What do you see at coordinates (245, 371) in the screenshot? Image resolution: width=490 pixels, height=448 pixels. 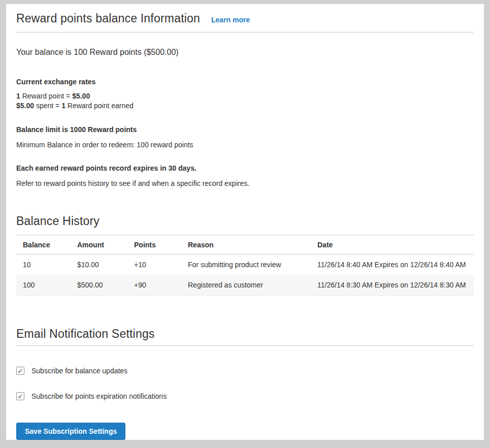 I see `balance-updates-option: ✓ Subscribe for balance updates` at bounding box center [245, 371].